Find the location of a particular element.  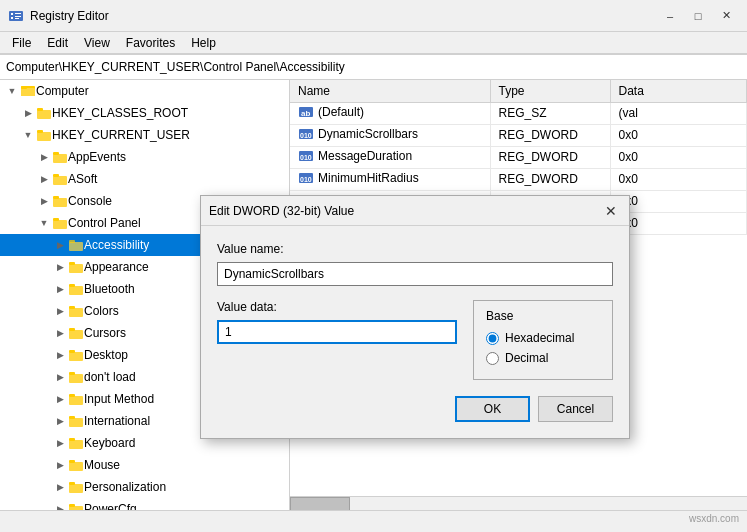

cancel-button: Cancel is located at coordinates (576, 409).